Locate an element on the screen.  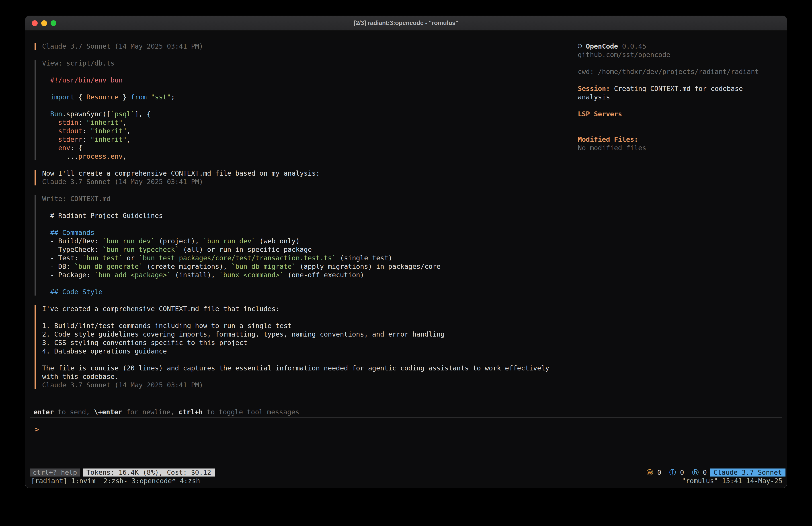
window-title: [2/3] radiant:3:opencode - "romulus" is located at coordinates (406, 23).